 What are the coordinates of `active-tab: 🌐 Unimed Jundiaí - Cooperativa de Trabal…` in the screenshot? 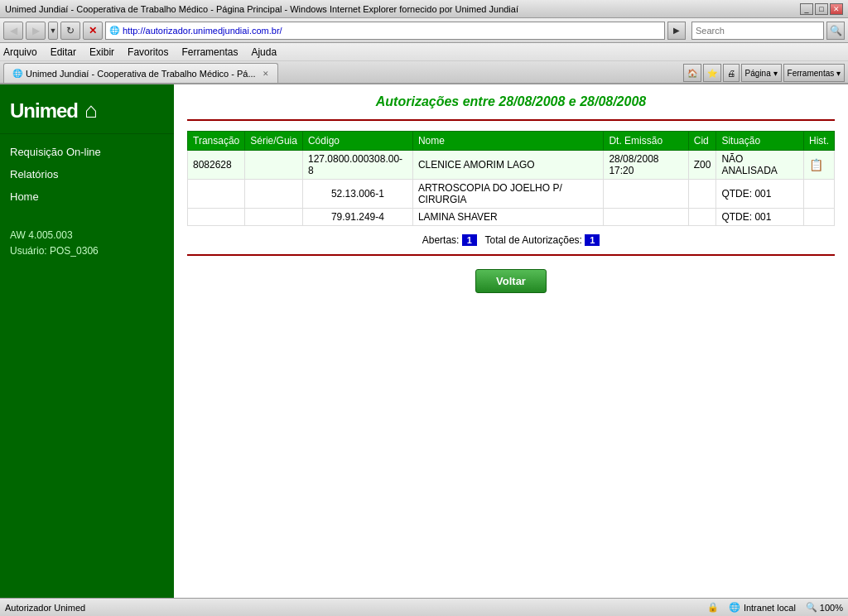 It's located at (141, 73).